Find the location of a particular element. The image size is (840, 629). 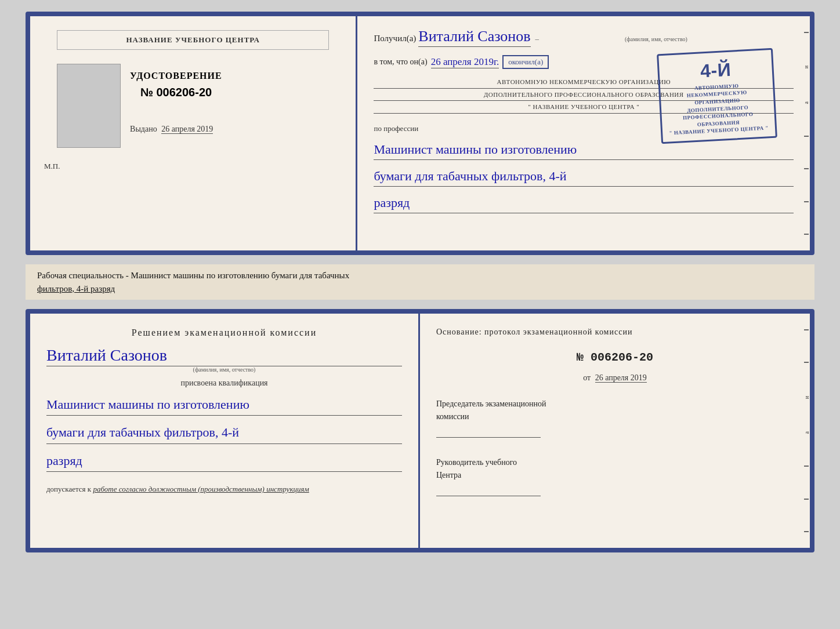

predsedatel-signature-line is located at coordinates (488, 432).